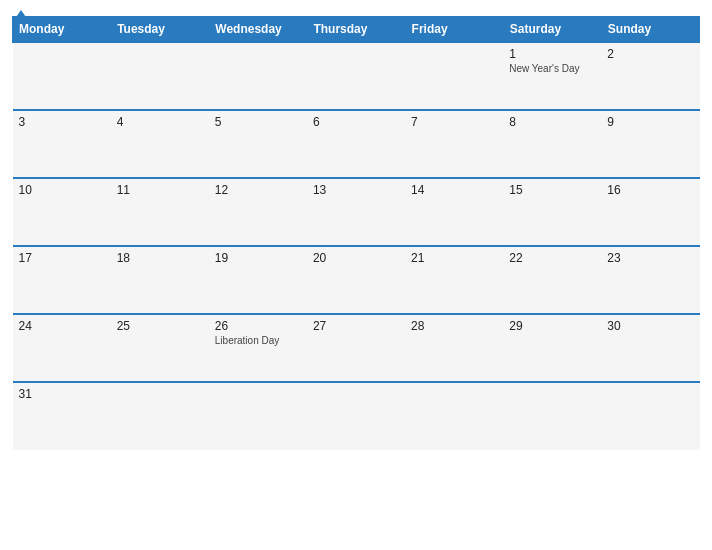 The height and width of the screenshot is (550, 712). I want to click on calendar-cell: 5, so click(258, 144).